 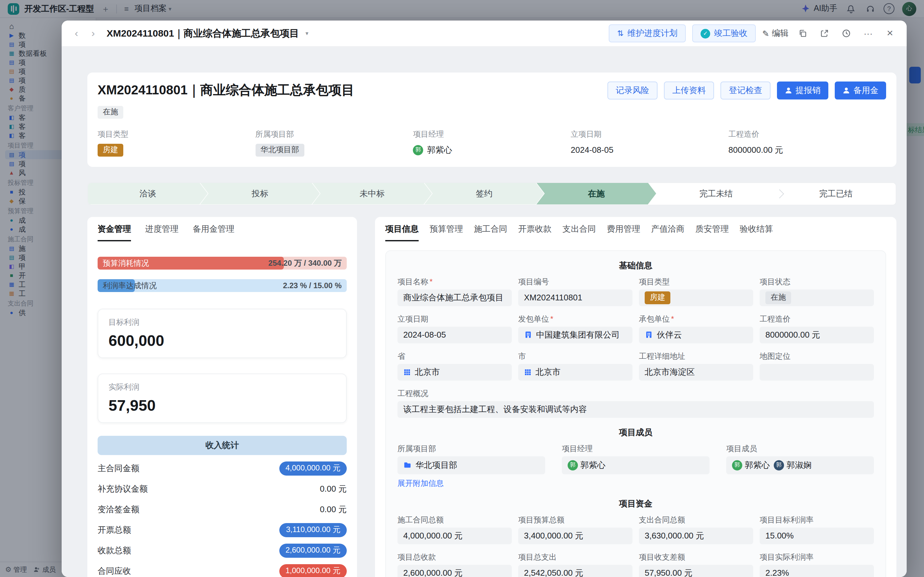 What do you see at coordinates (624, 232) in the screenshot?
I see `tab-fee-management: 费用管理` at bounding box center [624, 232].